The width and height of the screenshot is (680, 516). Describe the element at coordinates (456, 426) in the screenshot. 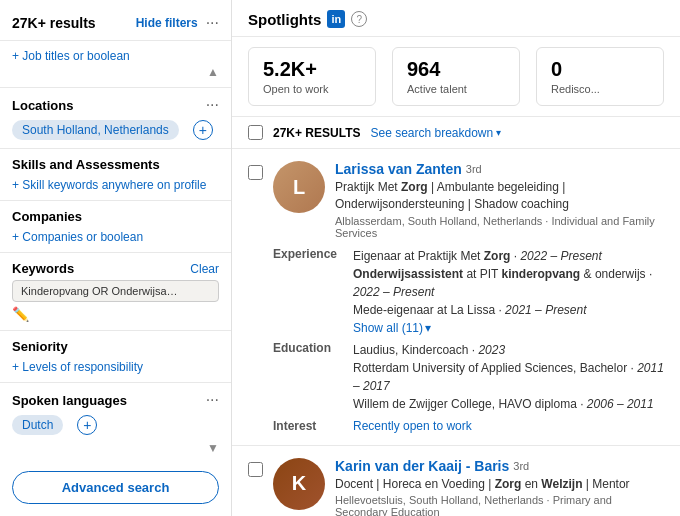

I see `candidate-1-interest-row: Interest Recently open to work` at that location.